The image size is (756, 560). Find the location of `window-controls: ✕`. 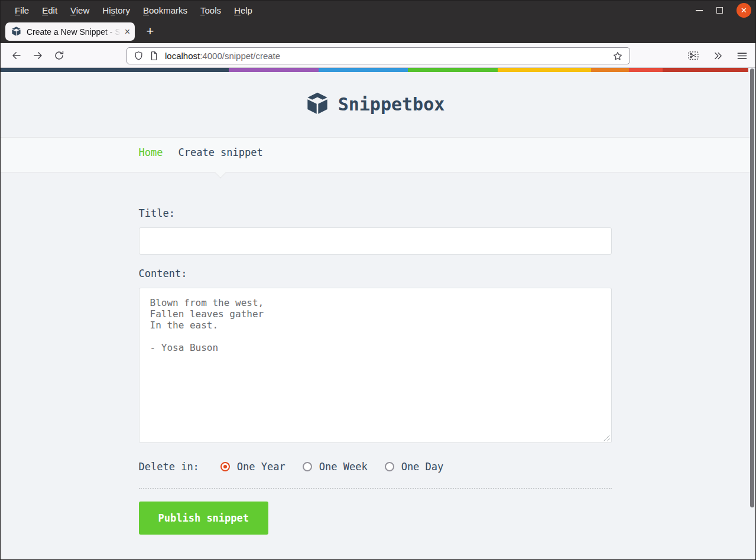

window-controls: ✕ is located at coordinates (723, 11).